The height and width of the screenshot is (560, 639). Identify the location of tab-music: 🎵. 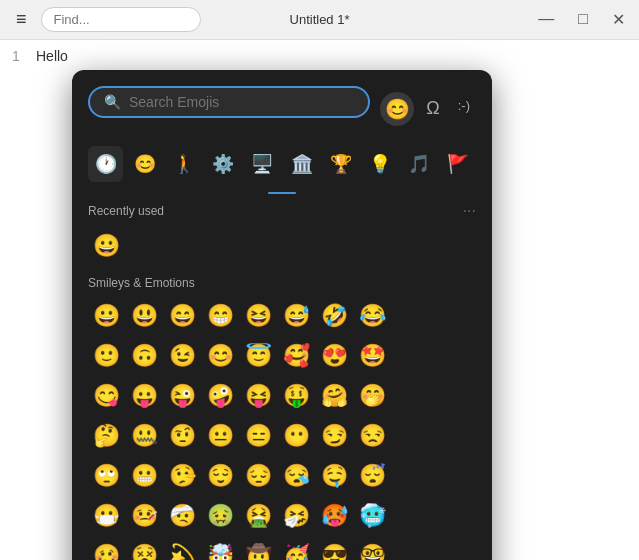
(420, 164).